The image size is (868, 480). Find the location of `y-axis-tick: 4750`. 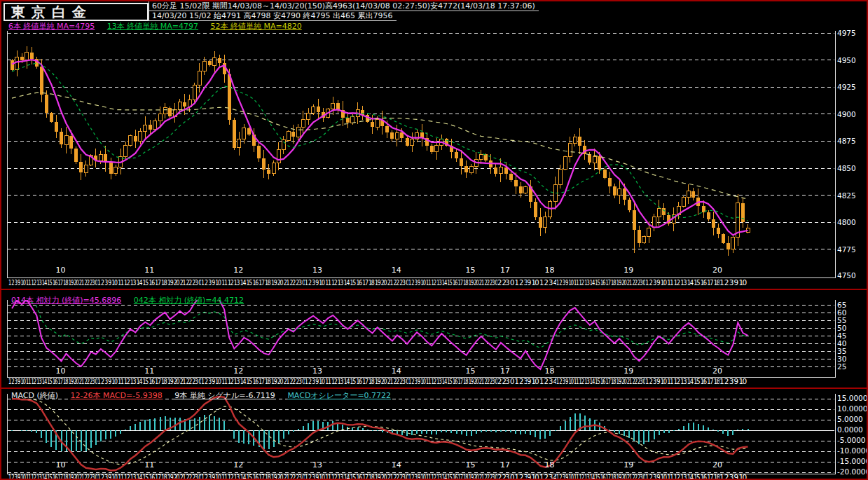

y-axis-tick: 4750 is located at coordinates (846, 275).